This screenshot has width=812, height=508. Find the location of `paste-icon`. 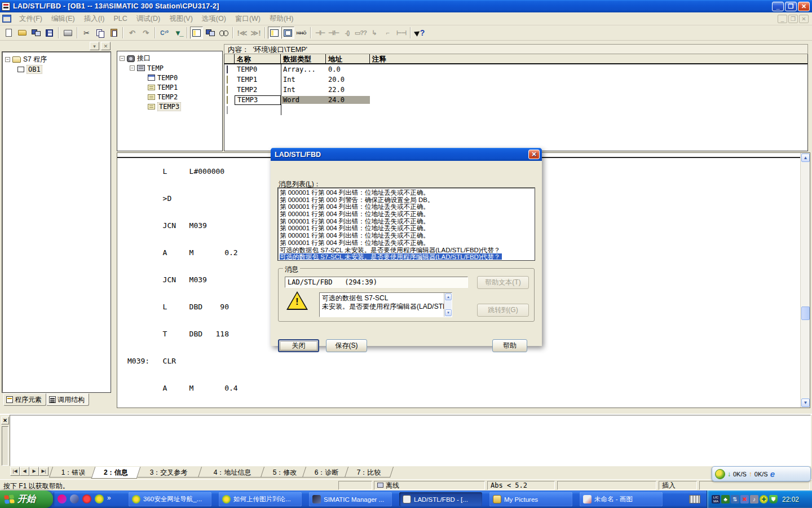

paste-icon is located at coordinates (114, 33).